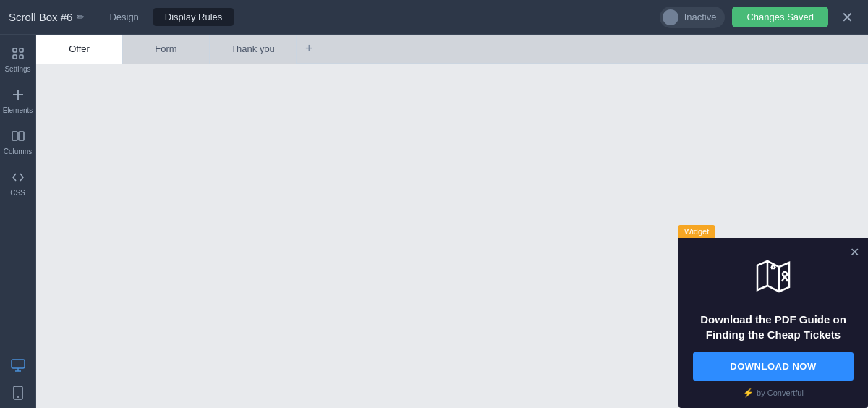 The width and height of the screenshot is (868, 408). Describe the element at coordinates (18, 122) in the screenshot. I see `sidebar-top: Settings Elements Column` at that location.